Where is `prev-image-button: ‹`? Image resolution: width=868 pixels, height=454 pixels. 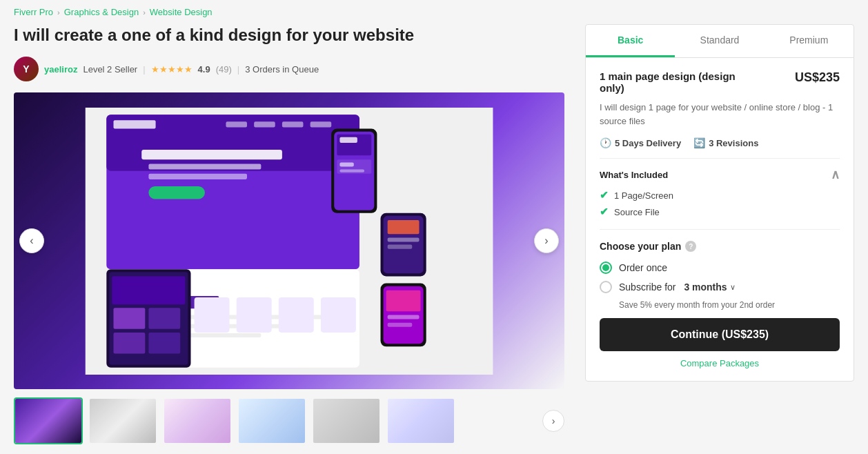 prev-image-button: ‹ is located at coordinates (32, 241).